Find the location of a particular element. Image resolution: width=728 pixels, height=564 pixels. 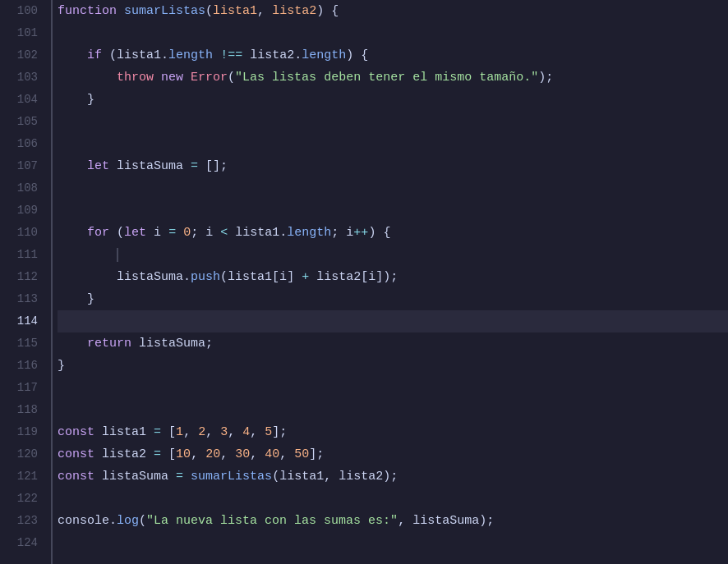

code-line-100: function sumarListas(lista1, lista2) { is located at coordinates (393, 11).